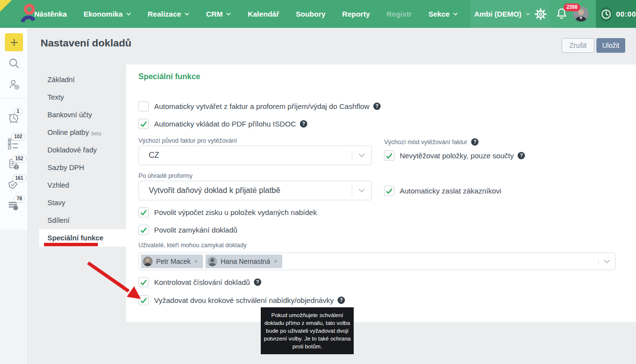 The width and height of the screenshot is (636, 364). I want to click on menu-item-specialni-funkce: Speciální funkce, so click(83, 238).